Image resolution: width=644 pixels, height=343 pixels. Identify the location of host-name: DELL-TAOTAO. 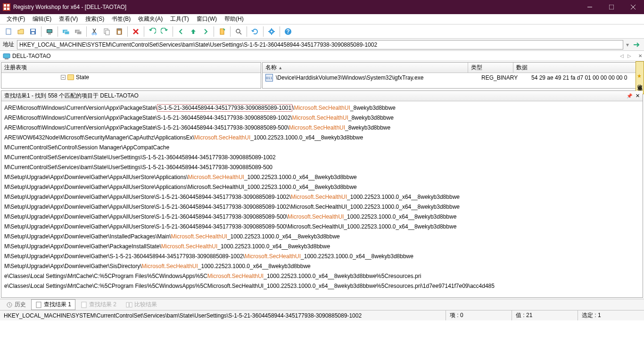
(32, 56).